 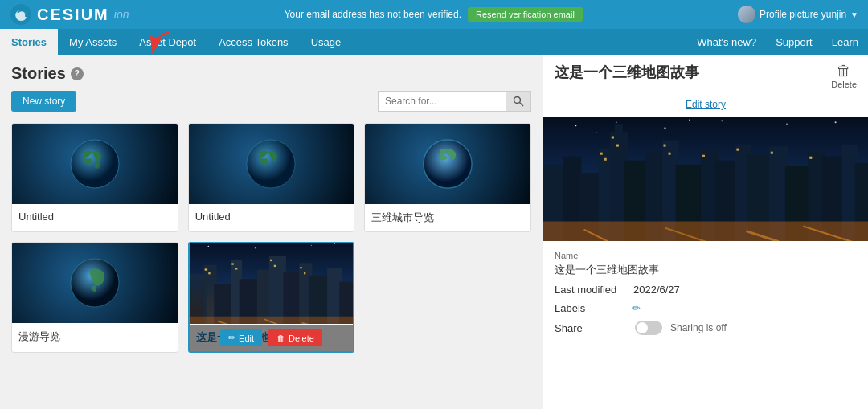 I want to click on profile-picture, so click(x=747, y=14).